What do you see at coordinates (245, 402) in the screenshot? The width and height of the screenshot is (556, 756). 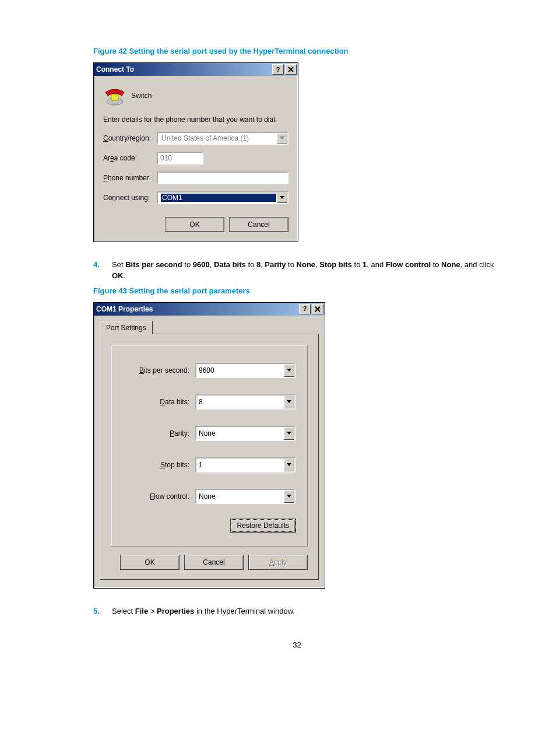 I see `databits-select: 8` at bounding box center [245, 402].